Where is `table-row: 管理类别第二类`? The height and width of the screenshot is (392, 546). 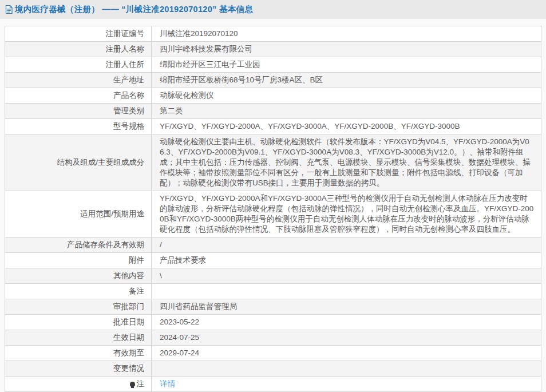 table-row: 管理类别第二类 is located at coordinates (274, 111).